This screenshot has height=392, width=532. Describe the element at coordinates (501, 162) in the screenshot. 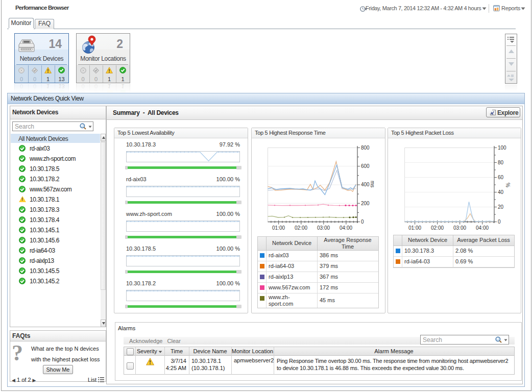

I see `svg-text: 80` at that location.